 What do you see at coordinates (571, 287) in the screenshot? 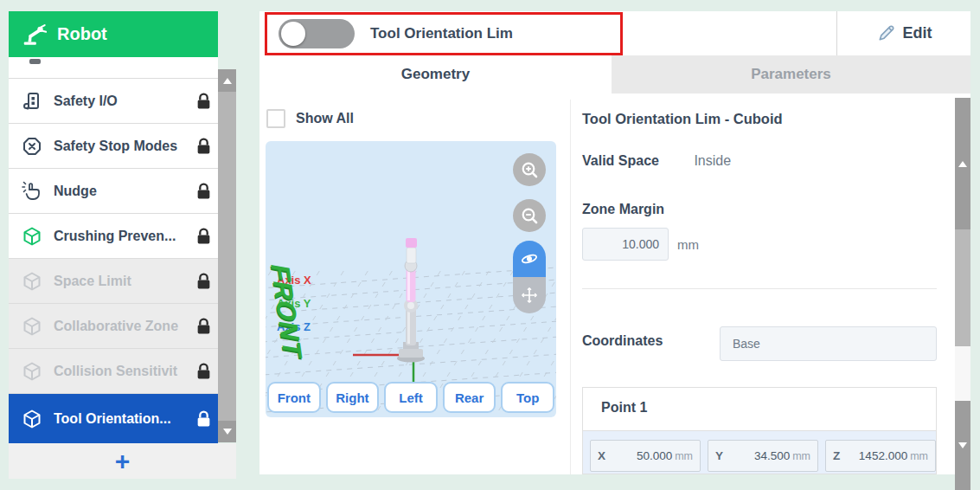
I see `panel-divider` at bounding box center [571, 287].